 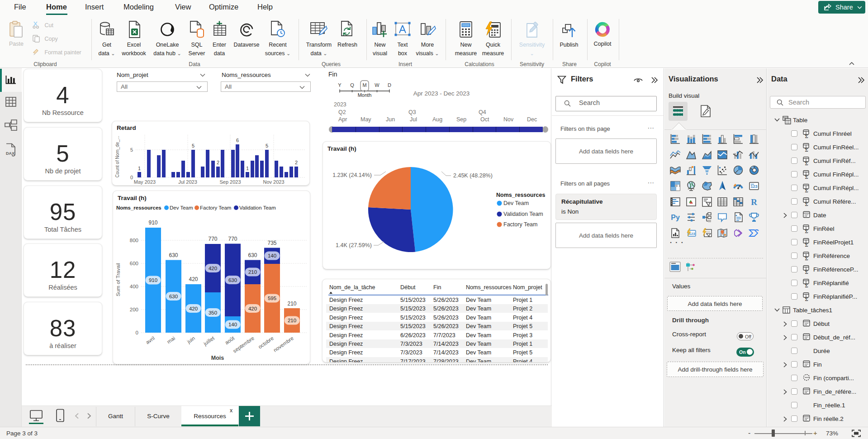 What do you see at coordinates (272, 243) in the screenshot?
I see `svg-text: 735` at bounding box center [272, 243].